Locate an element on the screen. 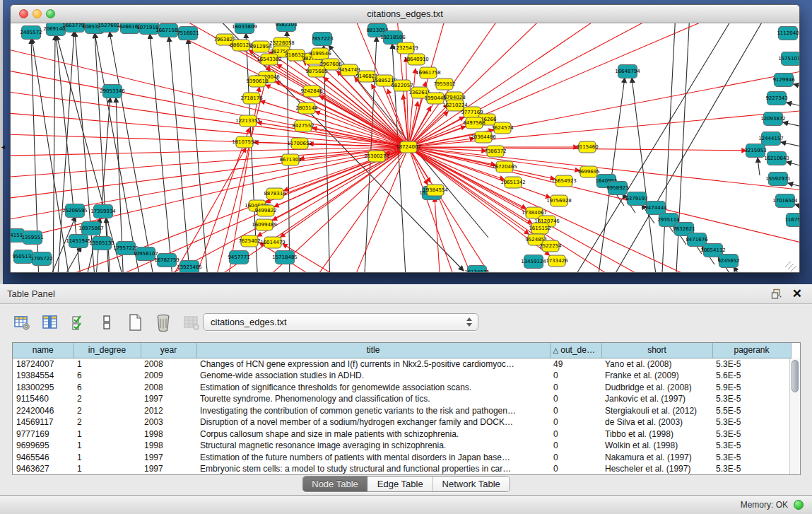 Image resolution: width=812 pixels, height=514 pixels. table-row: 1872400712008Changes of HCN gene express… is located at coordinates (401, 363).